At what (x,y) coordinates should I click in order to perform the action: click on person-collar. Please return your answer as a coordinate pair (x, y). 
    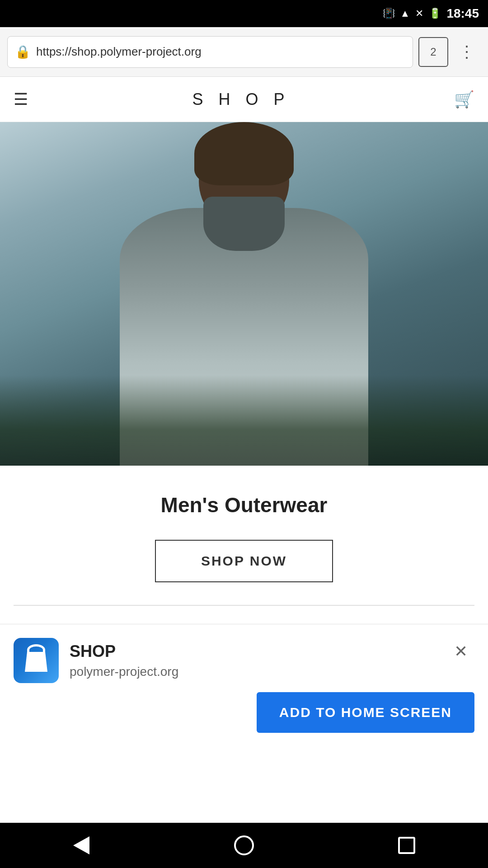
    Looking at the image, I should click on (244, 224).